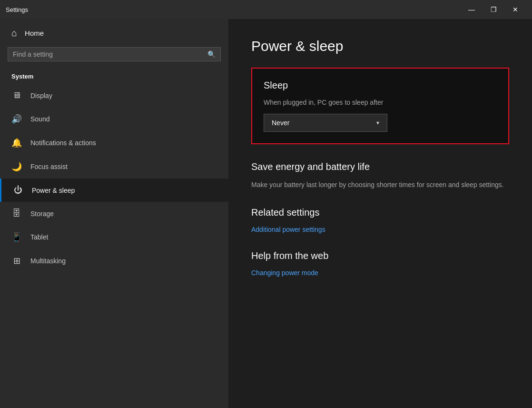 The image size is (532, 408). What do you see at coordinates (380, 256) in the screenshot?
I see `help-heading: Help from the web` at bounding box center [380, 256].